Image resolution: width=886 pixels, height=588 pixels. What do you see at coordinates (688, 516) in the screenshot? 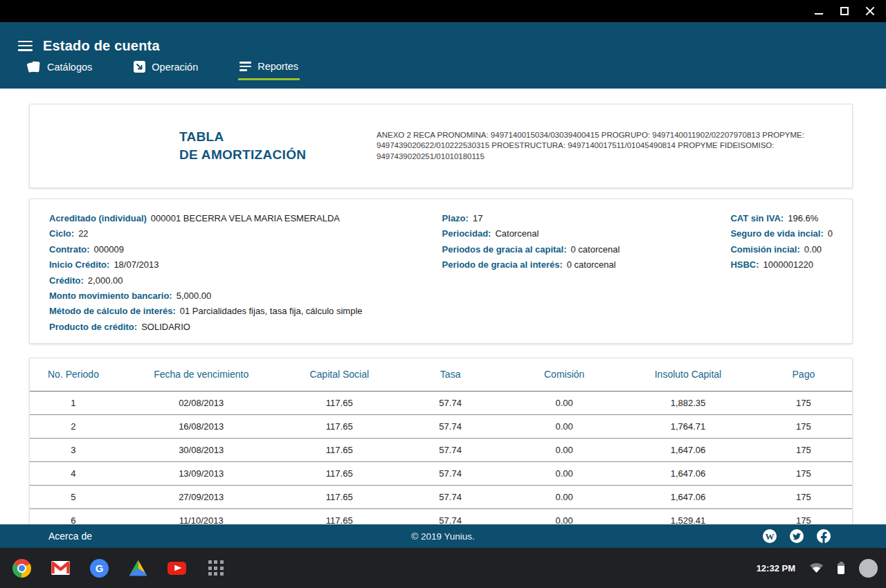
I see `table-cell: 1,529.41` at bounding box center [688, 516].